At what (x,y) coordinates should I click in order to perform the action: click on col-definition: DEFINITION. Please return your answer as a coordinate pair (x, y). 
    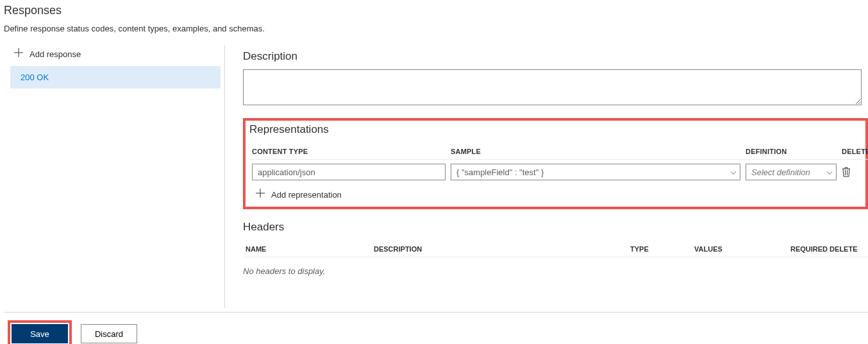
    Looking at the image, I should click on (791, 151).